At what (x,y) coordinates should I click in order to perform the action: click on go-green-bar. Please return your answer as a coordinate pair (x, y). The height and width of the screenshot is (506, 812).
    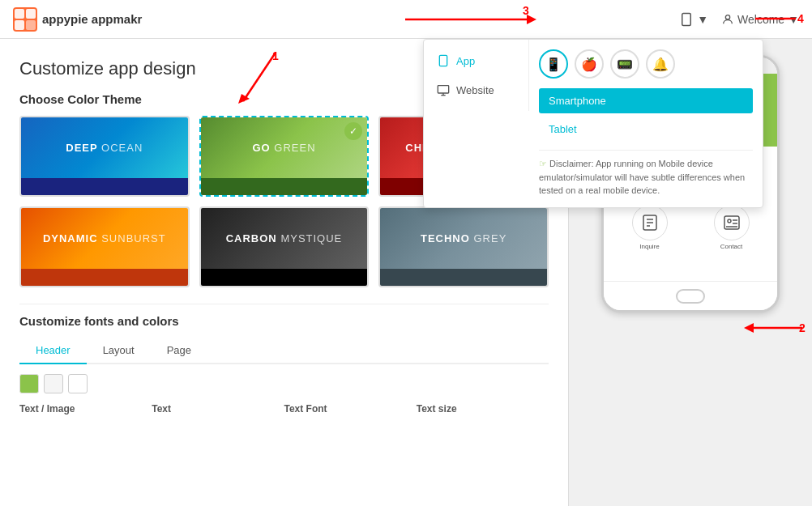
    Looking at the image, I should click on (284, 188).